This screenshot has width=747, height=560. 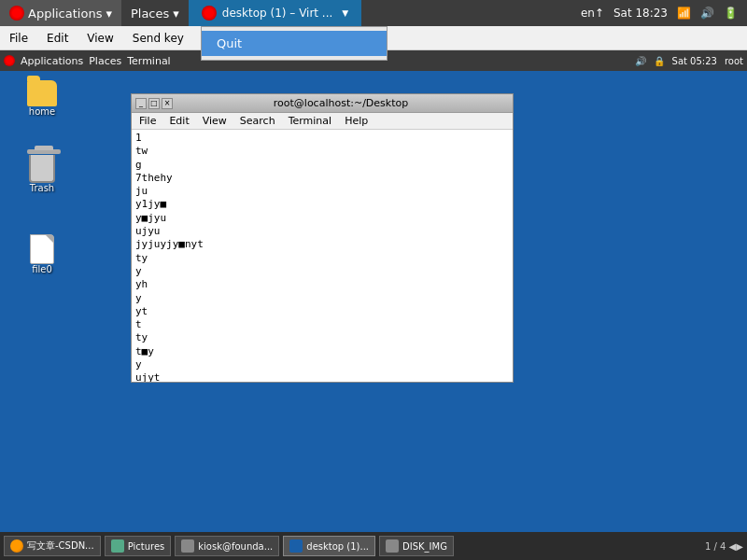 What do you see at coordinates (708, 13) in the screenshot?
I see `speaker-icon: 🔊` at bounding box center [708, 13].